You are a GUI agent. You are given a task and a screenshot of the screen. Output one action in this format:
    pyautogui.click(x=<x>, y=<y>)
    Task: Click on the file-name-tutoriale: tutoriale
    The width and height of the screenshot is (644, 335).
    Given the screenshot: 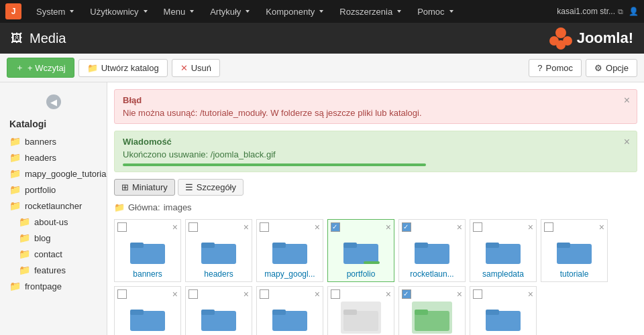 What is the action you would take?
    pyautogui.click(x=574, y=274)
    